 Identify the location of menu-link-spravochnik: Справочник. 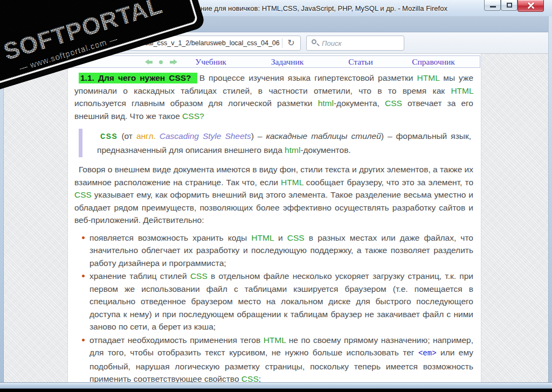
(433, 62).